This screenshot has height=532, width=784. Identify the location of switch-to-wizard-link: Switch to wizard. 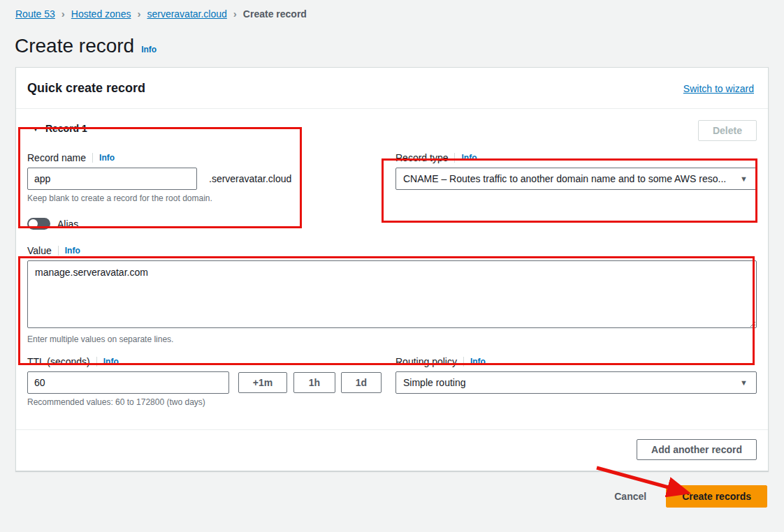
(718, 89).